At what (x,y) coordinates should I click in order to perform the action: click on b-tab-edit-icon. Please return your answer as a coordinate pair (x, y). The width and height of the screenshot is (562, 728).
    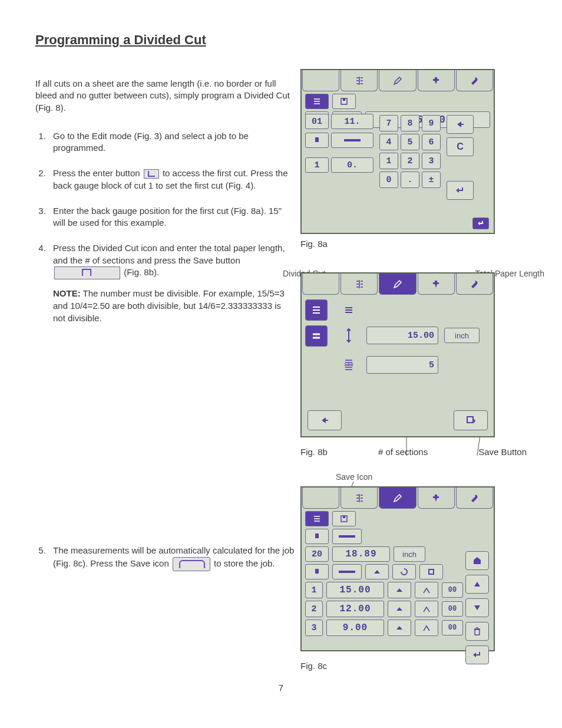
    Looking at the image, I should click on (397, 284).